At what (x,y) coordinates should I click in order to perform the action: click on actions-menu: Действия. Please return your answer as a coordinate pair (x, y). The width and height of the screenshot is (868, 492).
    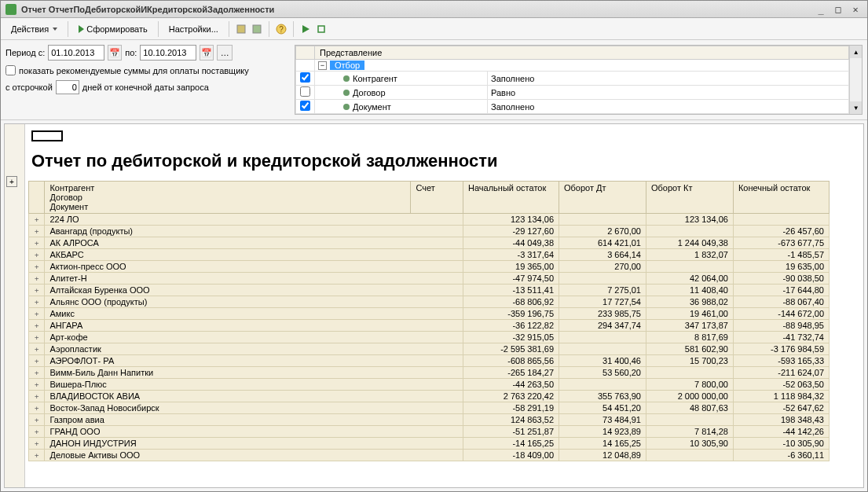
    Looking at the image, I should click on (35, 29).